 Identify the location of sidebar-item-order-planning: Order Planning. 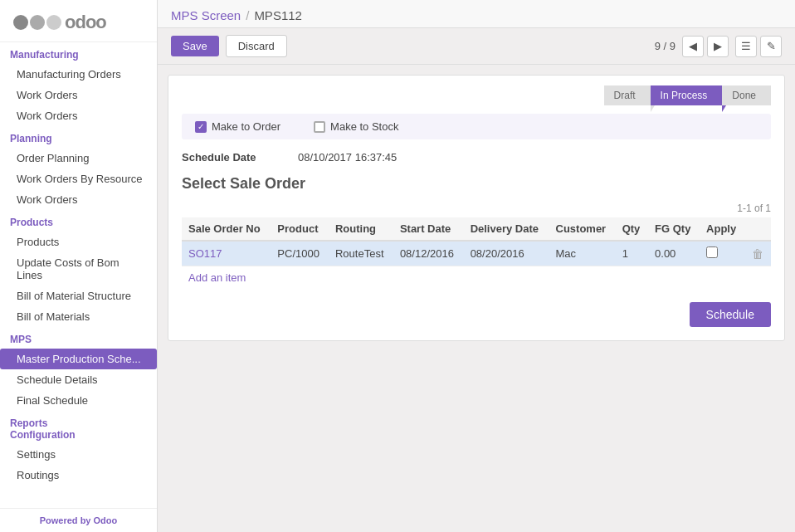
(78, 158).